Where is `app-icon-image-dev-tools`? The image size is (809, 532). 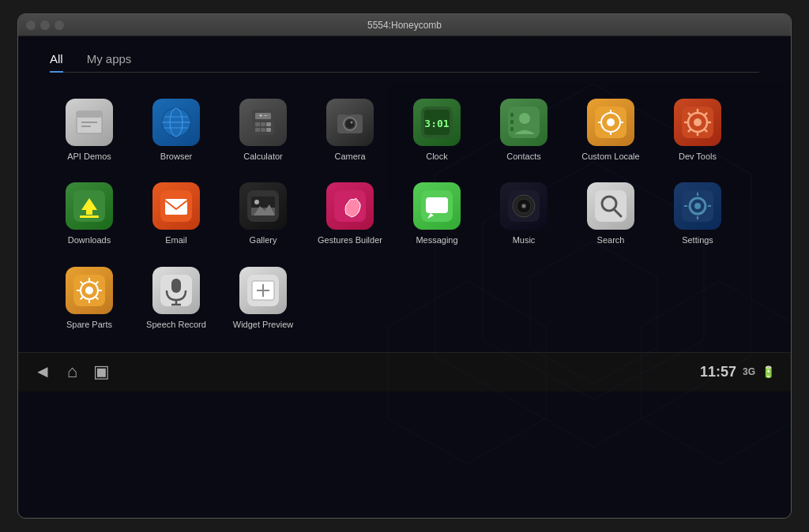
app-icon-image-dev-tools is located at coordinates (698, 122).